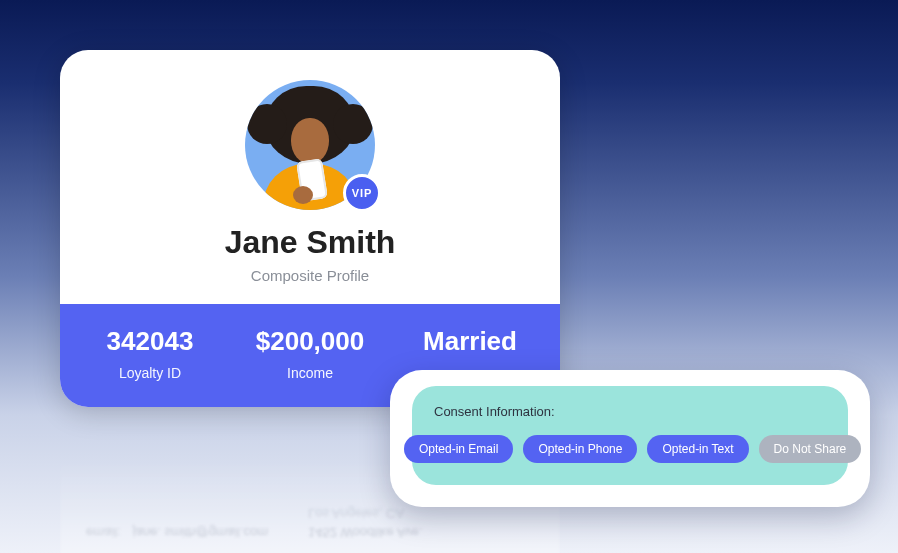 The height and width of the screenshot is (553, 898). I want to click on profile-name: Jane Smith, so click(310, 242).